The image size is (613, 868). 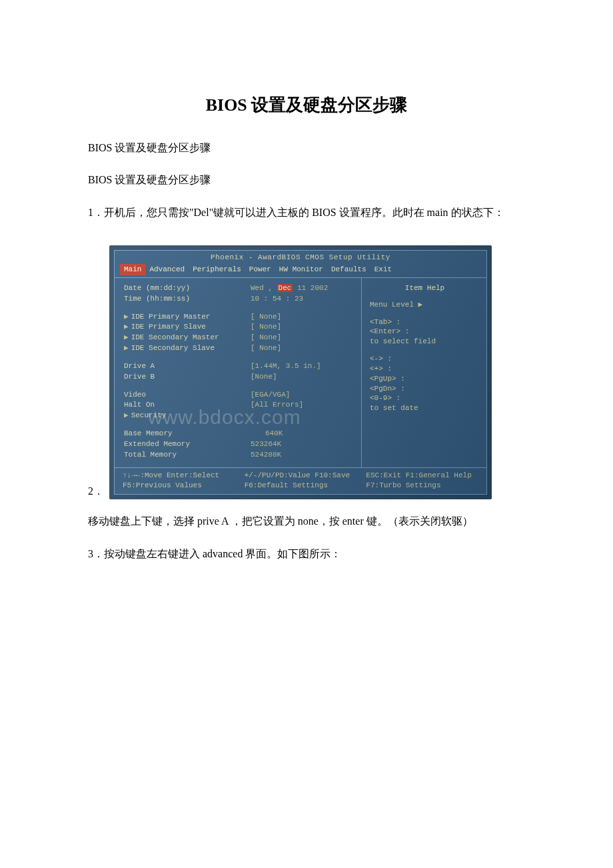 What do you see at coordinates (306, 213) in the screenshot?
I see `paragraph-3: 1．开机后，您只需按"Del"键就可以进入主板的 BIOS 设置程序。此时在 m…` at bounding box center [306, 213].